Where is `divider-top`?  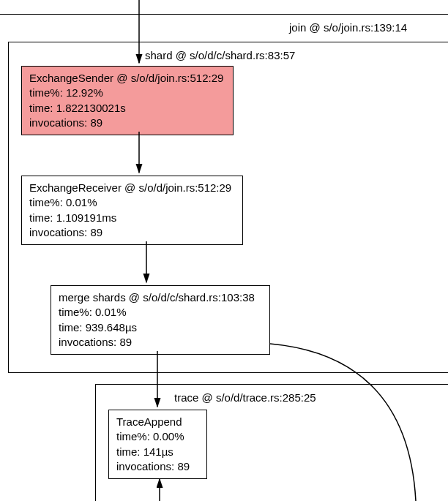
divider-top is located at coordinates (224, 15).